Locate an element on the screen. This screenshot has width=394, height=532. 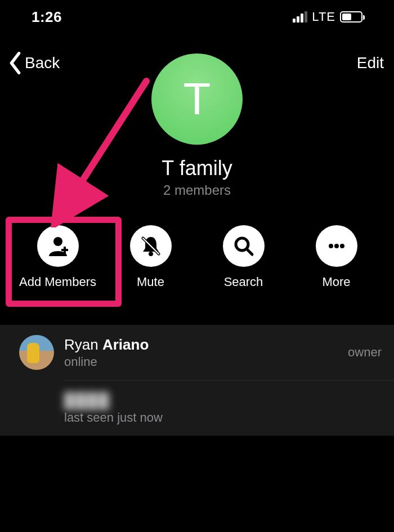
action-row: Add Members Mute Search More is located at coordinates (197, 257).